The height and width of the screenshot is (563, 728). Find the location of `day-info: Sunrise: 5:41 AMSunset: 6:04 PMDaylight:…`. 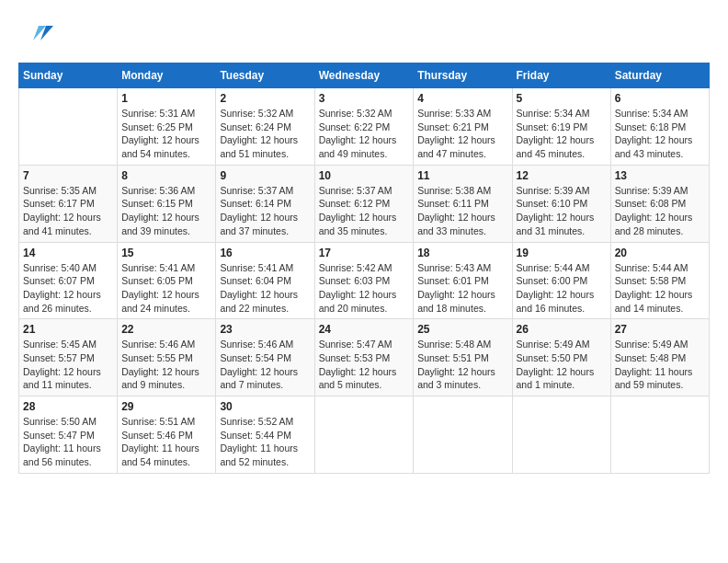

day-info: Sunrise: 5:41 AMSunset: 6:04 PMDaylight:… is located at coordinates (265, 289).